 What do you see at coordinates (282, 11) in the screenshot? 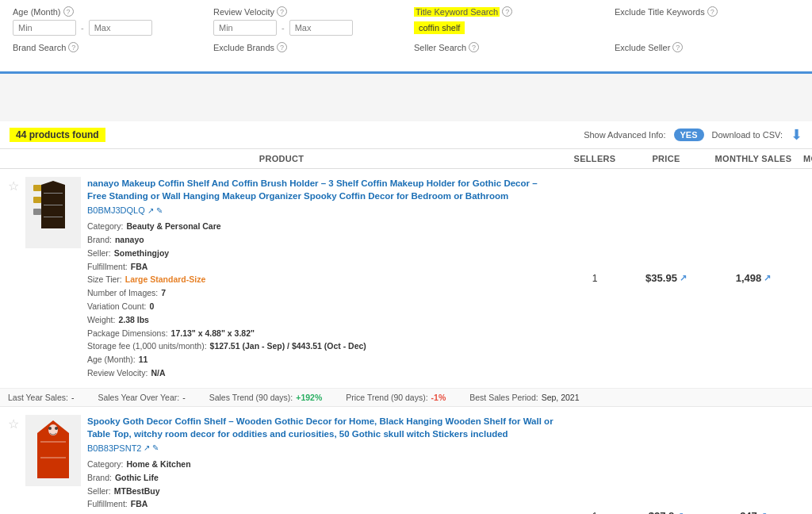
I see `review-velocity-info-icon: ?` at bounding box center [282, 11].